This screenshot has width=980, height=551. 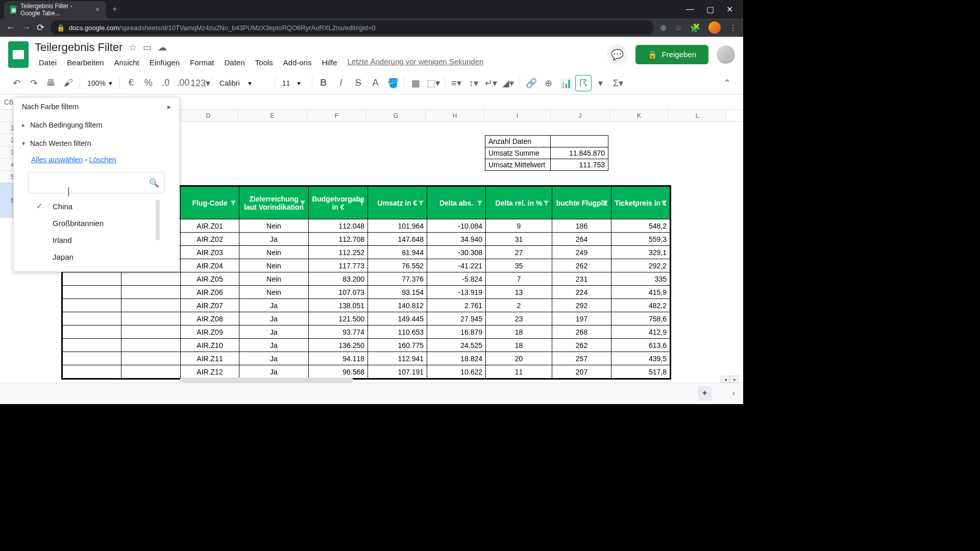 I want to click on decrease-decimal-icon: .0, so click(x=166, y=83).